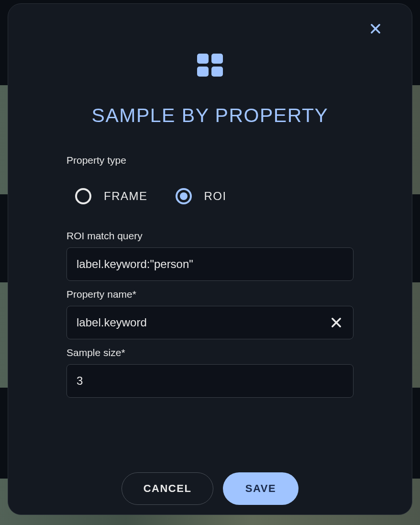  What do you see at coordinates (210, 323) in the screenshot?
I see `property-name-input` at bounding box center [210, 323].